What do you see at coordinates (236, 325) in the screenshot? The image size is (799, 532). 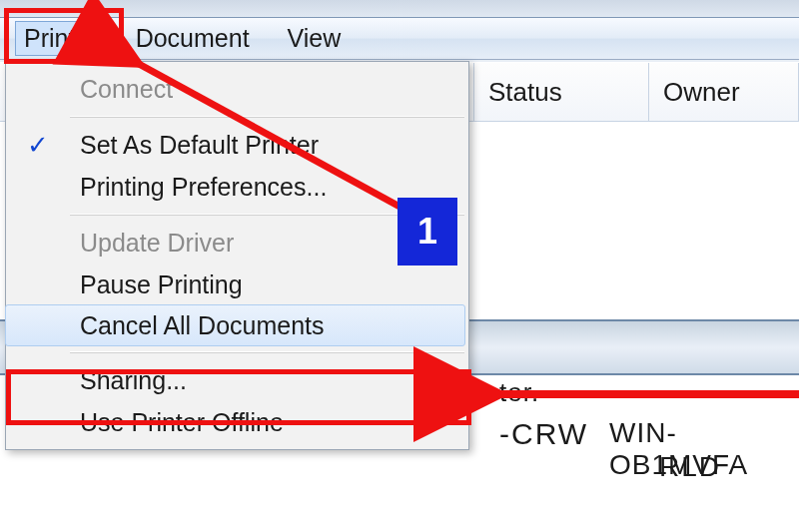 I see `menu-item-cancel-all-documents: Cancel All Documents` at bounding box center [236, 325].